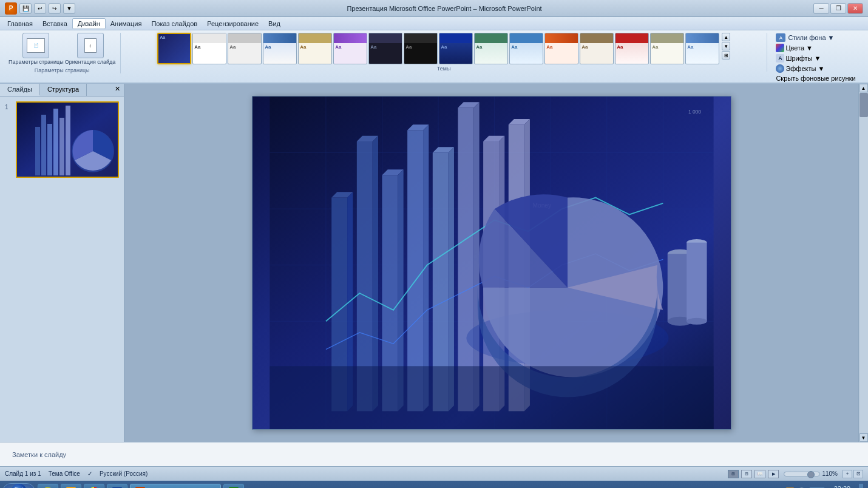 The image size is (868, 488). I want to click on tab-outline: Структура, so click(63, 90).